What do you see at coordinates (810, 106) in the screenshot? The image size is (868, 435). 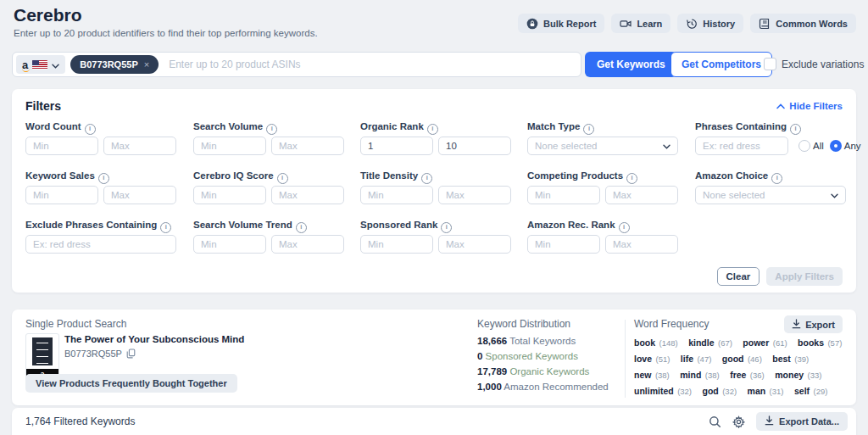 I see `hide-filters-link: Hide Filters` at bounding box center [810, 106].